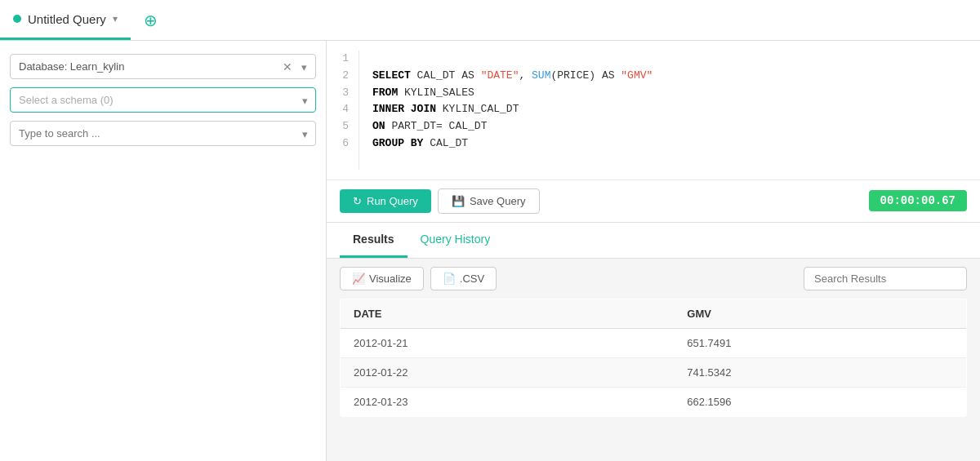 The height and width of the screenshot is (461, 980). What do you see at coordinates (820, 372) in the screenshot?
I see `cell-gmv: 741.5342` at bounding box center [820, 372].